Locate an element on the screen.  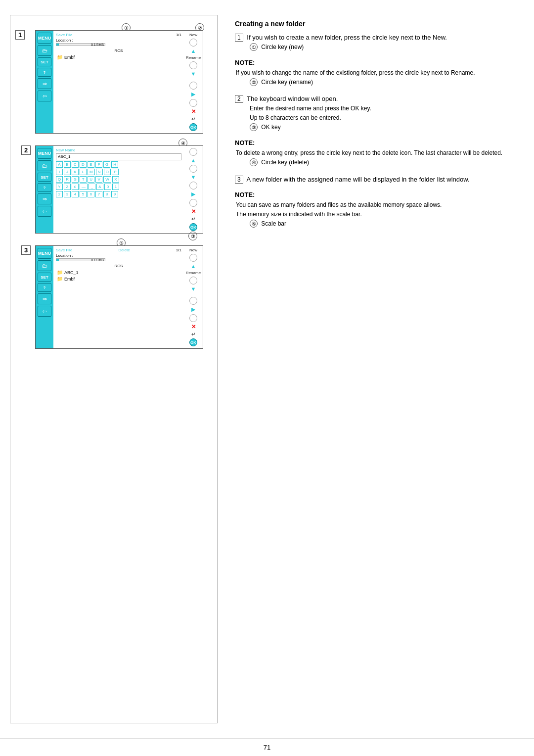
key-3: 3 is located at coordinates (67, 194).